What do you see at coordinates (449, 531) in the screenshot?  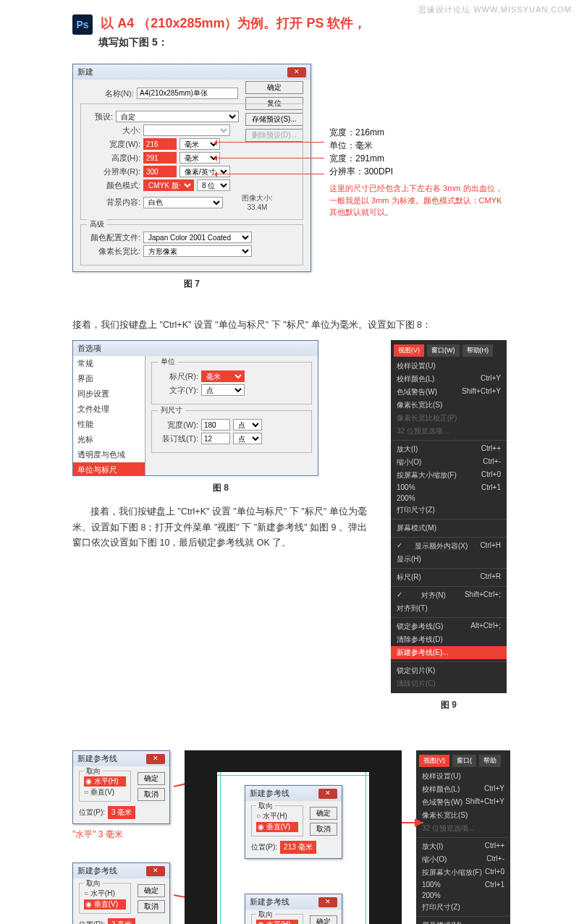 I see `fig9-col: 视图(V)窗口(W)帮助(H)校样设置(U)校样颜色(L)Ctrl+Y色域警告(…` at bounding box center [449, 531].